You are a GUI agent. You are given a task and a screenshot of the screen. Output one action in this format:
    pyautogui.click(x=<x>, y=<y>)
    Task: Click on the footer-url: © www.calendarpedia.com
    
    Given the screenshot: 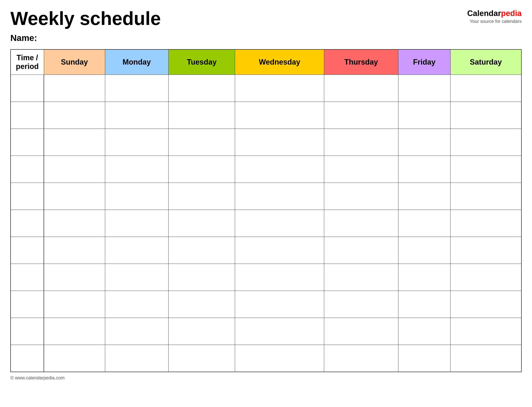 What is the action you would take?
    pyautogui.click(x=38, y=378)
    